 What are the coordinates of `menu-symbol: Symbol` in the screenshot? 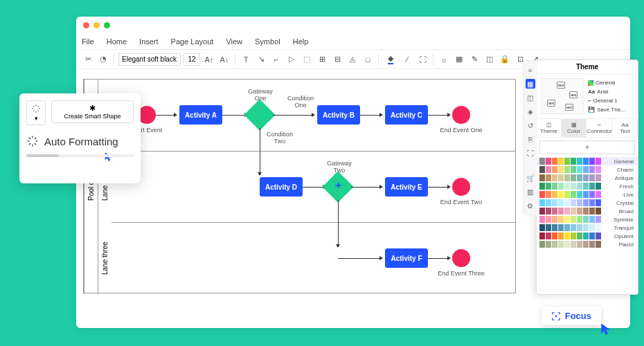 It's located at (267, 42).